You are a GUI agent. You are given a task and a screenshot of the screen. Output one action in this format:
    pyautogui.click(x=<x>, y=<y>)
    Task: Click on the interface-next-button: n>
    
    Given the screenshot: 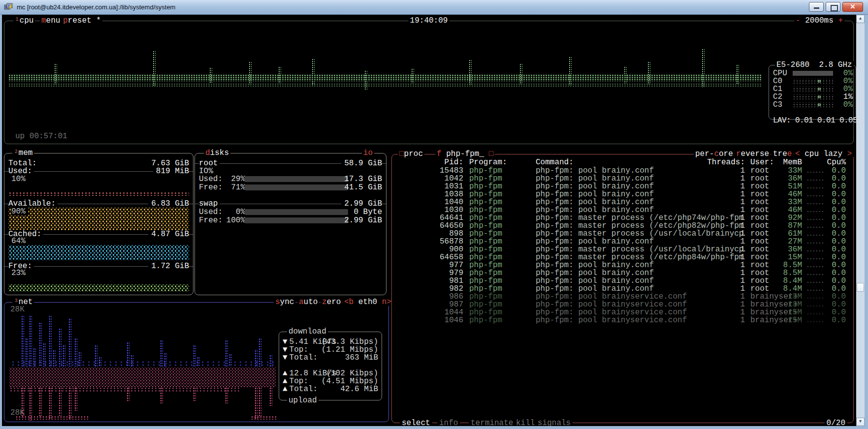 What is the action you would take?
    pyautogui.click(x=387, y=302)
    